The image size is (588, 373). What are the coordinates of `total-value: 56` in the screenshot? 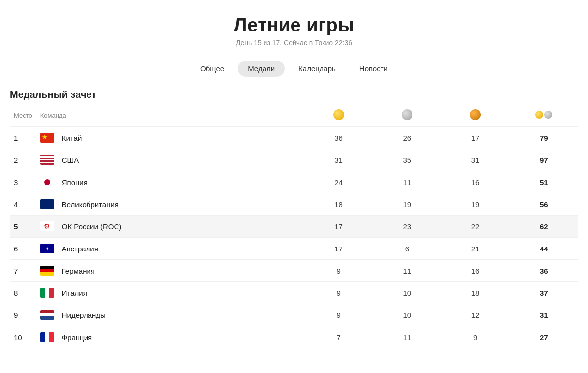 It's located at (544, 205).